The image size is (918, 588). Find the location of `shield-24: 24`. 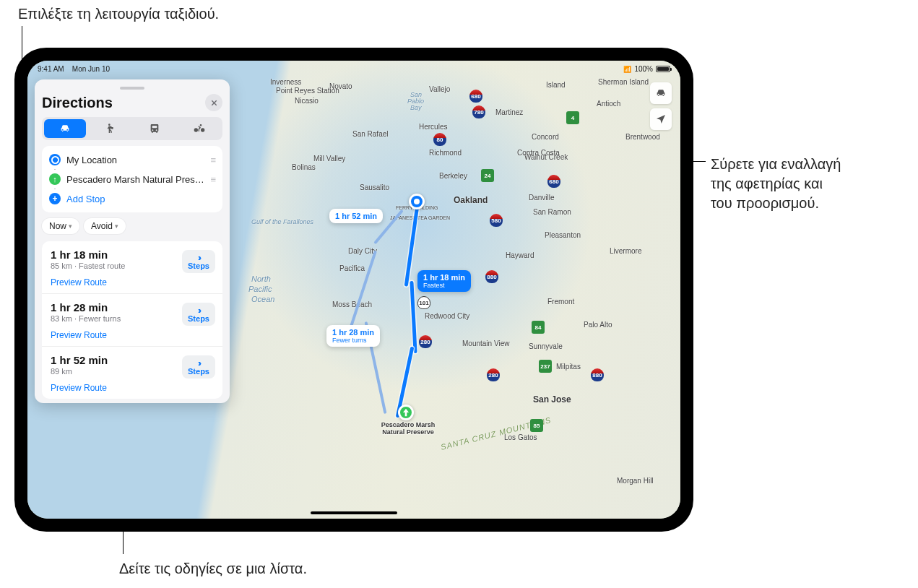

shield-24: 24 is located at coordinates (488, 176).